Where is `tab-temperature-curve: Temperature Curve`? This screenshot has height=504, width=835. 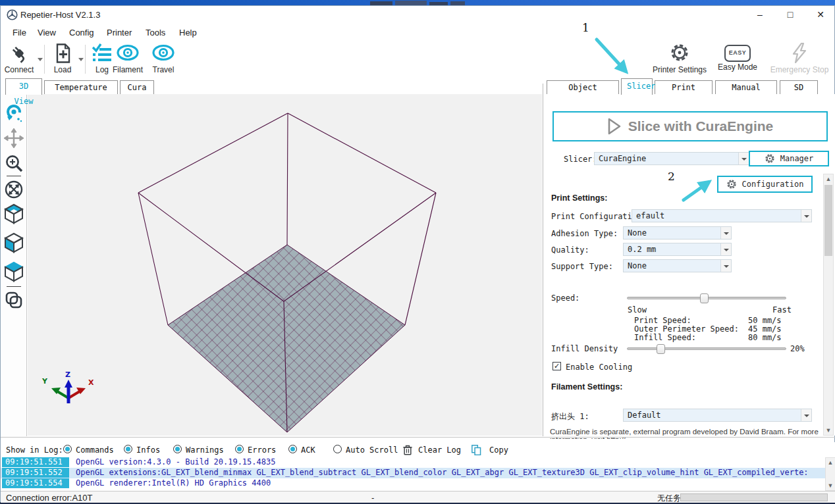
tab-temperature-curve: Temperature Curve is located at coordinates (81, 87).